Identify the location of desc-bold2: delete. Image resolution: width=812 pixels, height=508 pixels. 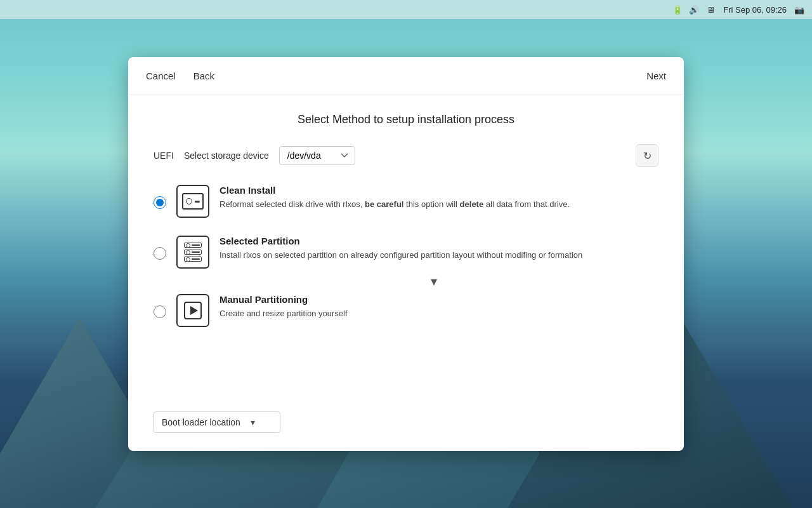
(472, 204).